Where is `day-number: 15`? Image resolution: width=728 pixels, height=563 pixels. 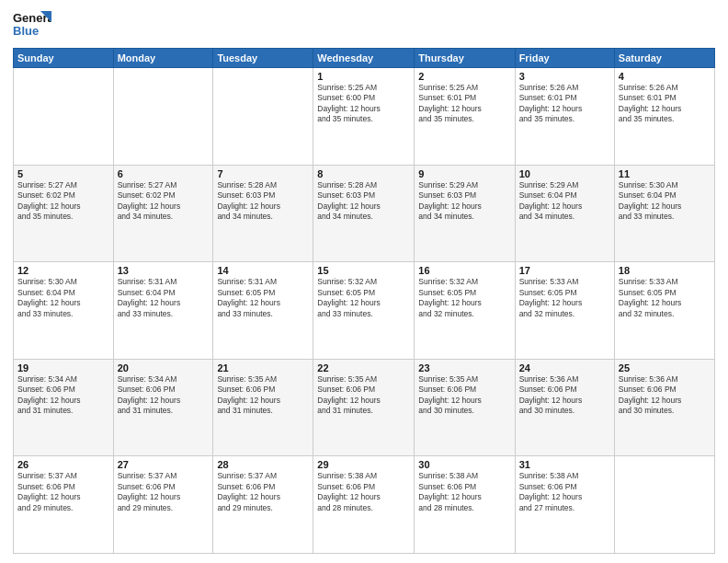
day-number: 15 is located at coordinates (364, 270).